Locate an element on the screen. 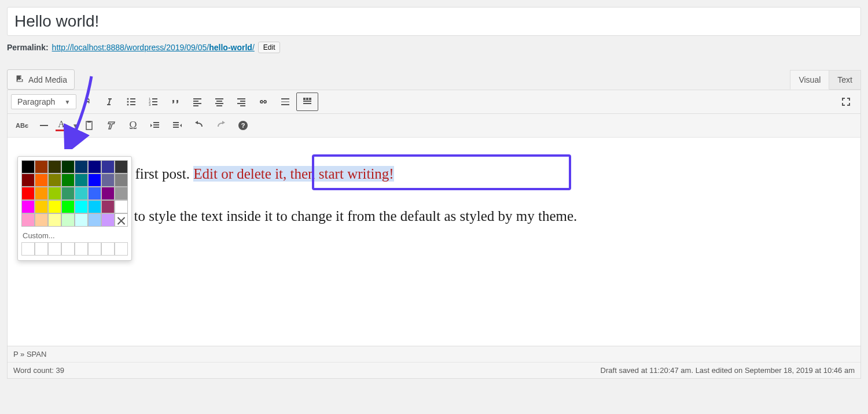  element-path: P » SPAN is located at coordinates (434, 354).